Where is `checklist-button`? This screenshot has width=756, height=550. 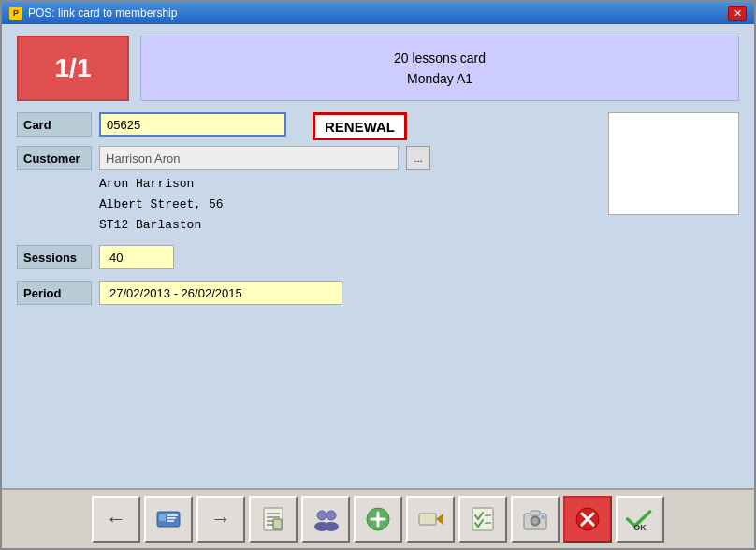
checklist-button is located at coordinates (483, 519).